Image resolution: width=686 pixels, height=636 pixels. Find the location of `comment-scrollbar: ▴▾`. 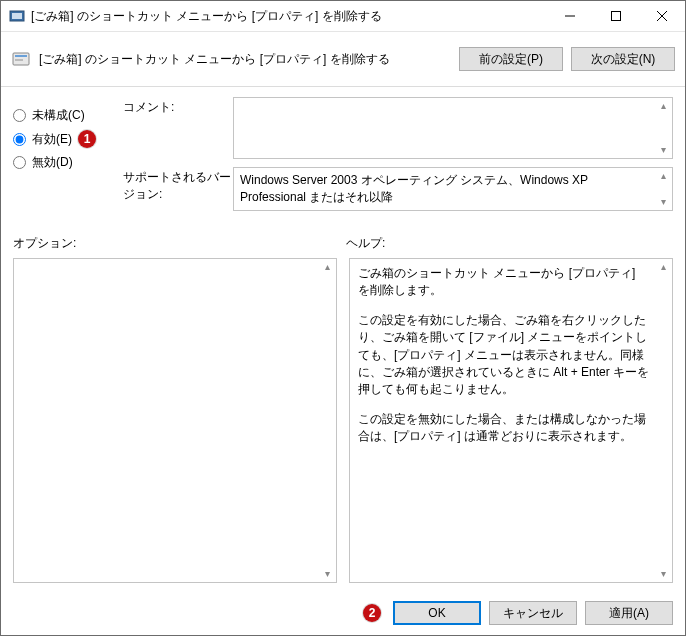

comment-scrollbar: ▴▾ is located at coordinates (664, 128).